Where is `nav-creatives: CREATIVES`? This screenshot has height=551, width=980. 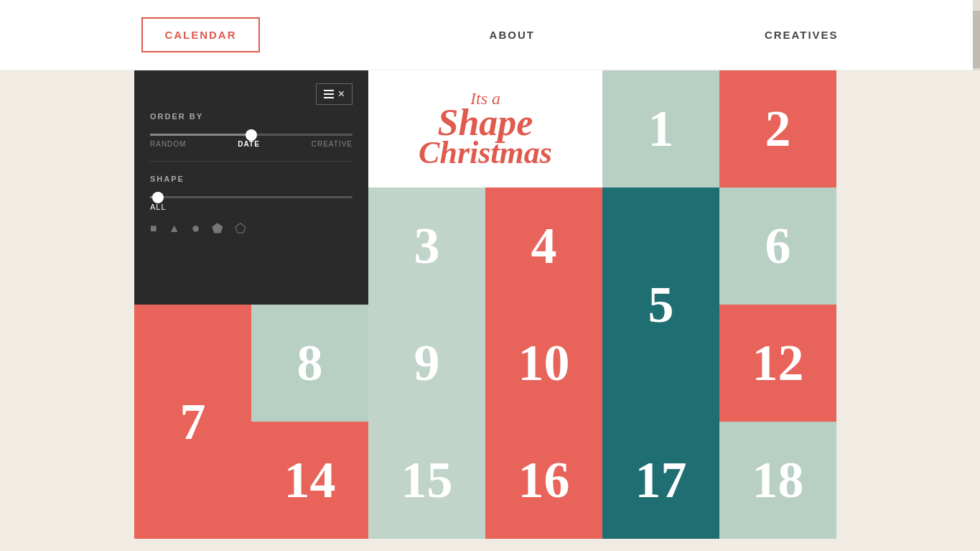 nav-creatives: CREATIVES is located at coordinates (801, 34).